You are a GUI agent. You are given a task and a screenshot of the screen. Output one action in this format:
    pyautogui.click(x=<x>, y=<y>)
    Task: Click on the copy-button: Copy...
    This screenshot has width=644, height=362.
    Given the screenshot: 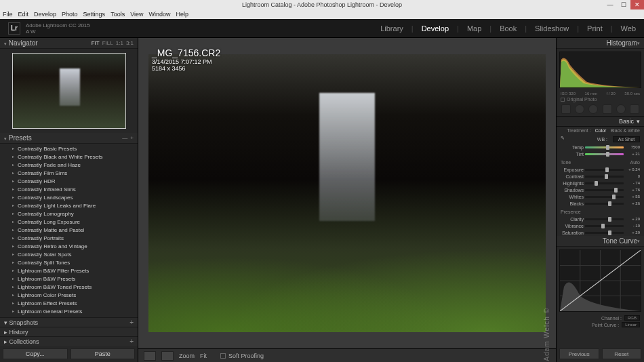 What is the action you would take?
    pyautogui.click(x=35, y=354)
    